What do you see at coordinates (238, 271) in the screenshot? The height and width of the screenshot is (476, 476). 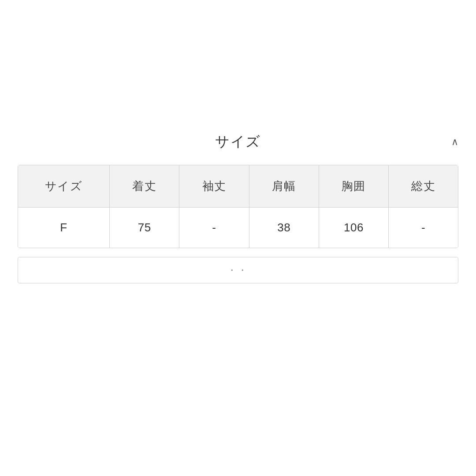 I see `bottom-dots: ・・` at bounding box center [238, 271].